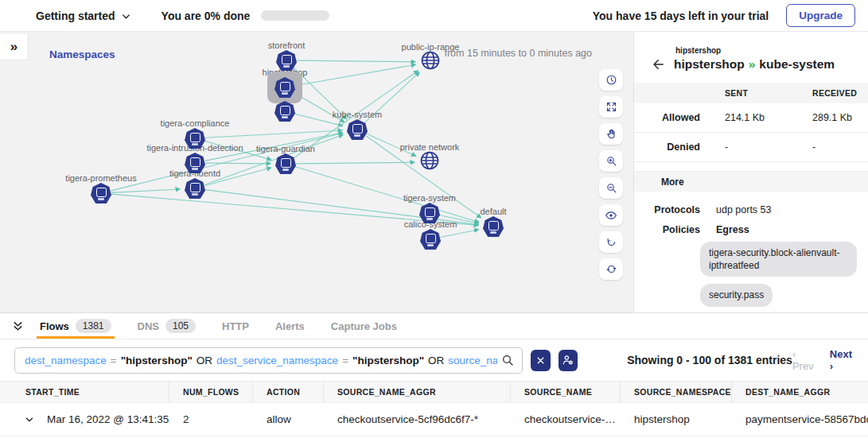 The image size is (868, 438). I want to click on graph-node-tigera-prometheus, so click(101, 193).